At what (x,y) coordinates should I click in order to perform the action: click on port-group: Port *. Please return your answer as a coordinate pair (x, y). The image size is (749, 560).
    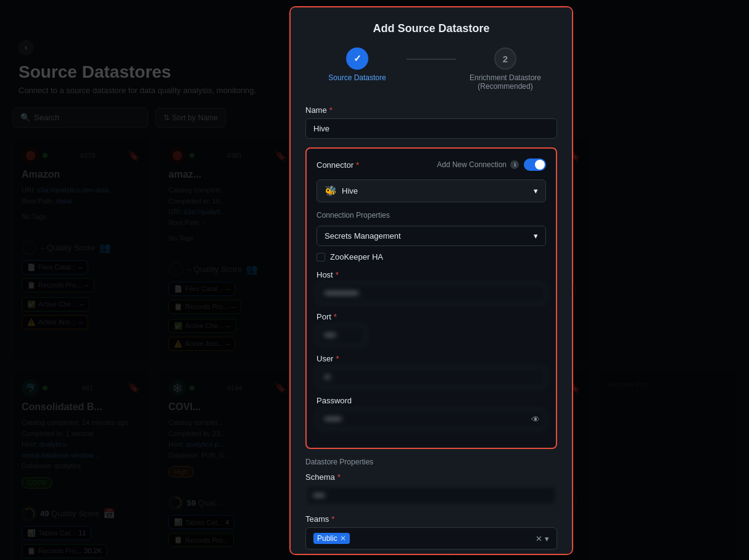
    Looking at the image, I should click on (431, 329).